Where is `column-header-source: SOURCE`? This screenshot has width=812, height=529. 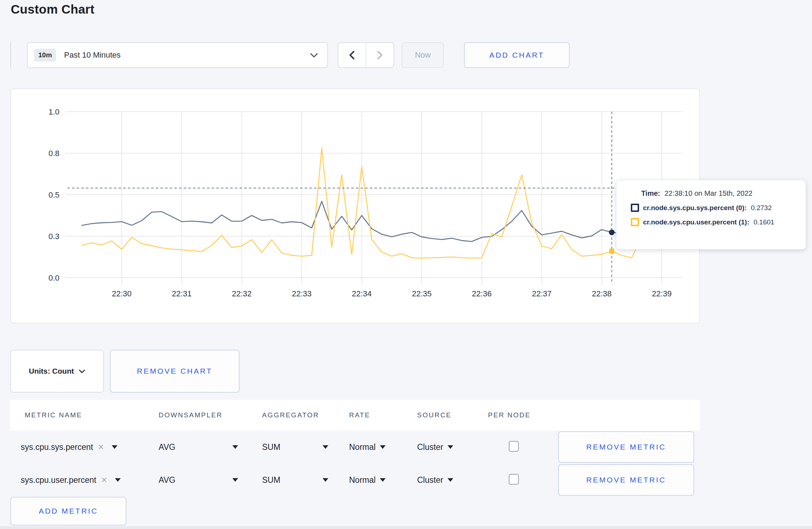
column-header-source: SOURCE is located at coordinates (453, 415).